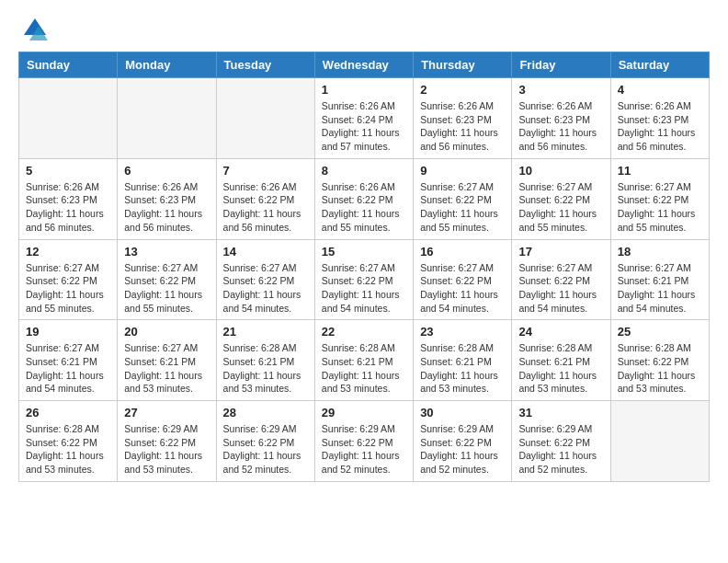 The width and height of the screenshot is (728, 563). What do you see at coordinates (463, 199) in the screenshot?
I see `calendar-cell: 9Sunrise: 6:27 AM Sunset: 6:22 PM Daylig…` at bounding box center [463, 199].